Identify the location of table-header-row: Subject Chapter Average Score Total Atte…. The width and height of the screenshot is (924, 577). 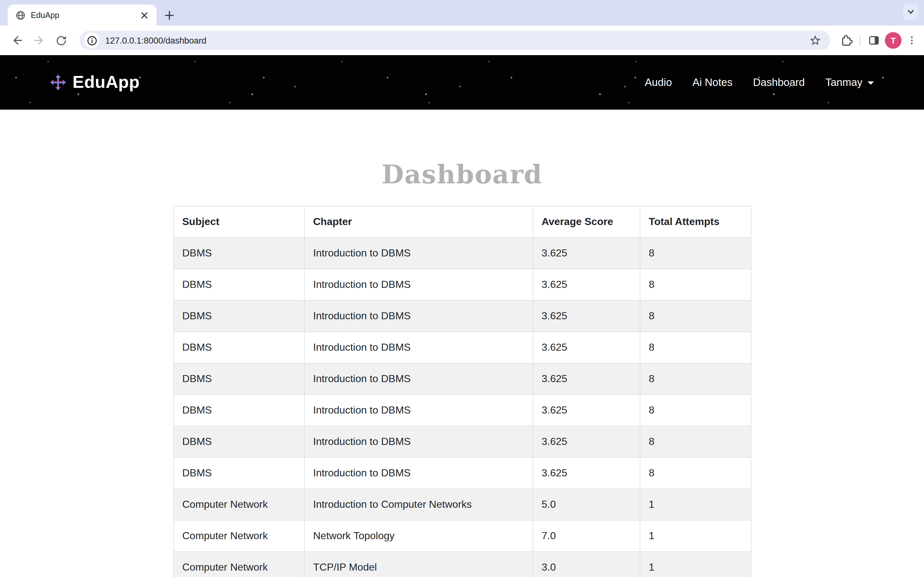
(462, 222).